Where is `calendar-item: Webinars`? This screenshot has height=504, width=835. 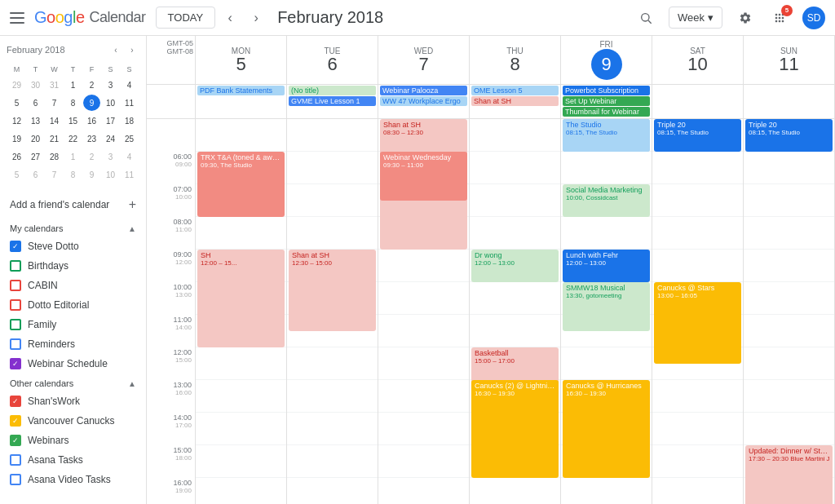 calendar-item: Webinars is located at coordinates (73, 440).